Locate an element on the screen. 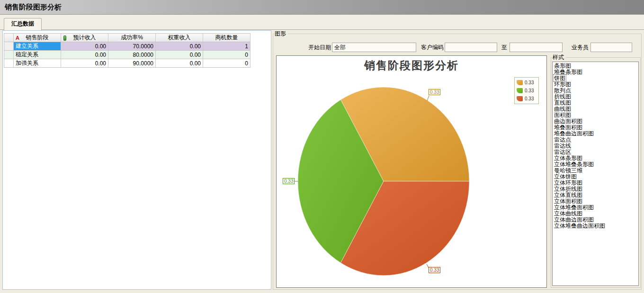  table-cell: 稳定关系 is located at coordinates (37, 55).